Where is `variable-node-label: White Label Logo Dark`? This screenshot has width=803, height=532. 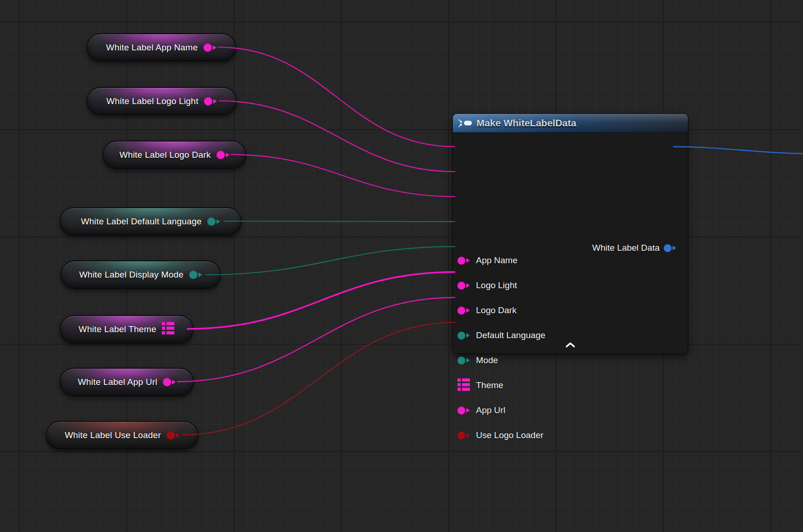 variable-node-label: White Label Logo Dark is located at coordinates (165, 155).